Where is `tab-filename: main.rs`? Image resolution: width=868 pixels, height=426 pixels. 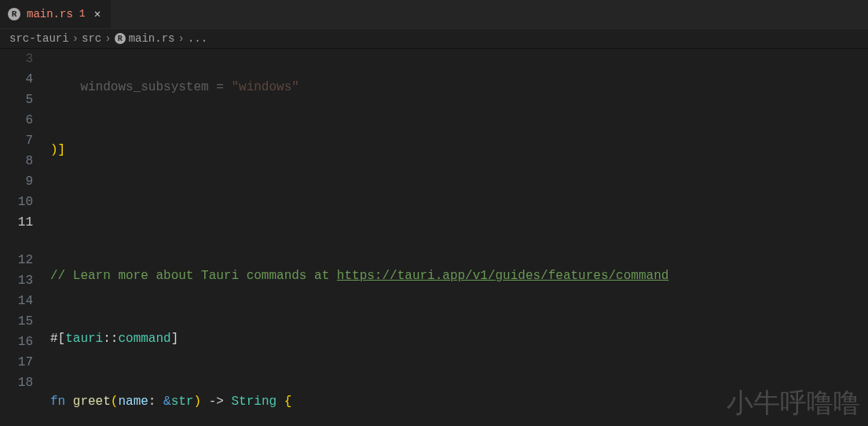
tab-filename: main.rs is located at coordinates (50, 14).